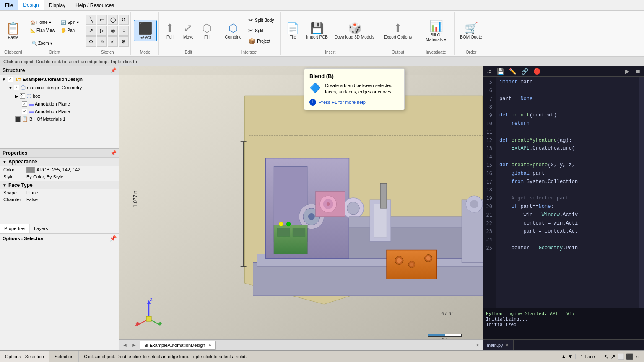 The height and width of the screenshot is (362, 644). I want to click on tab-nav-right: ►, so click(134, 345).